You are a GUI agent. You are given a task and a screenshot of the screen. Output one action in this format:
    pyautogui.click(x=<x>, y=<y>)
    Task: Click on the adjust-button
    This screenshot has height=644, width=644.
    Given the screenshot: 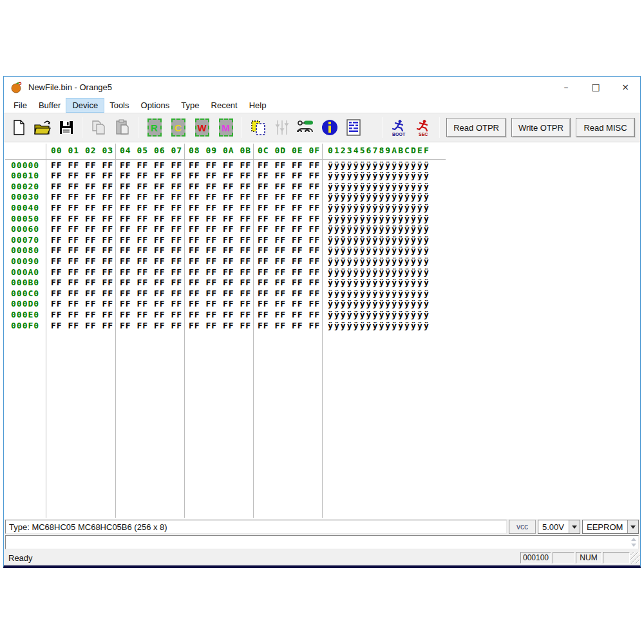 What is the action you would take?
    pyautogui.click(x=282, y=128)
    